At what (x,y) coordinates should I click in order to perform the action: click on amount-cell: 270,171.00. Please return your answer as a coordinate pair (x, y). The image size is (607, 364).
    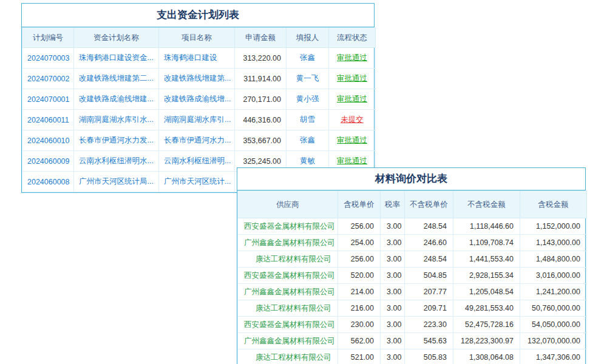
    Looking at the image, I should click on (261, 99).